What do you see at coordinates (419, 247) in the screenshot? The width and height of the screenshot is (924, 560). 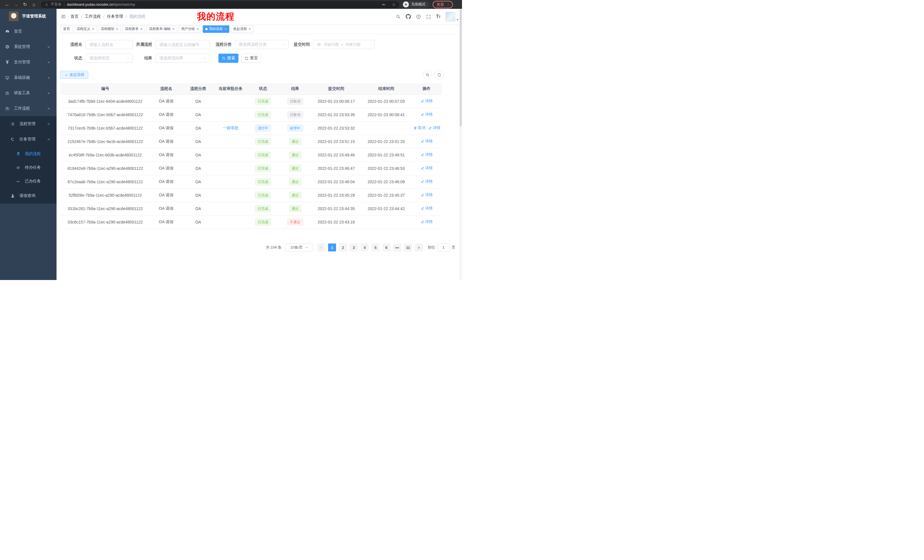 I see `next-page-button: ›` at bounding box center [419, 247].